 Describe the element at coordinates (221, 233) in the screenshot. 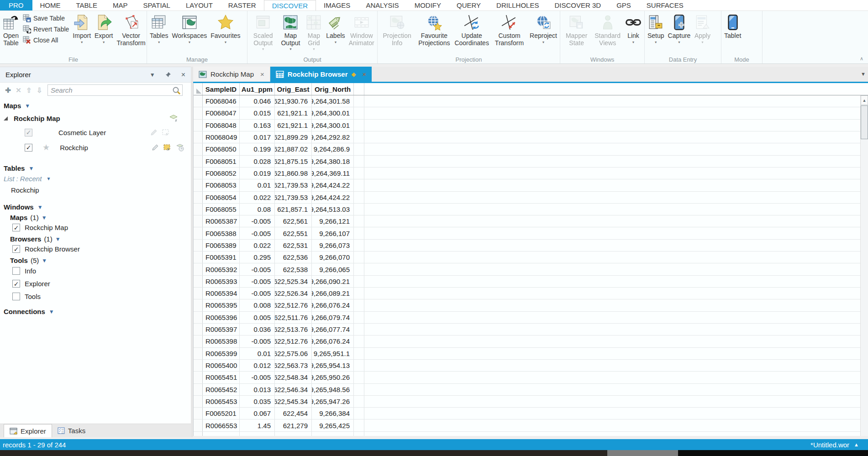

I see `cell-sampleid: F0065388` at that location.